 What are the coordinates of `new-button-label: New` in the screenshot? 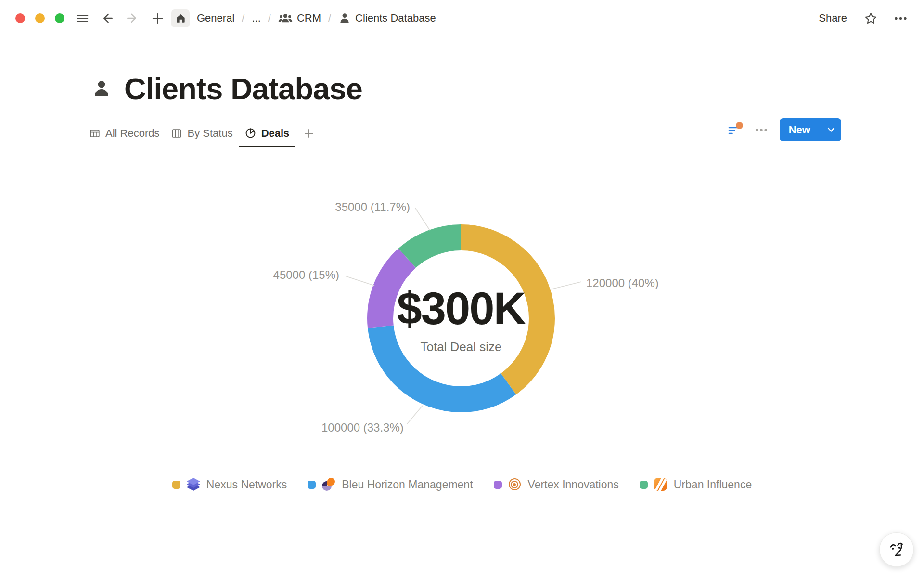 It's located at (800, 130).